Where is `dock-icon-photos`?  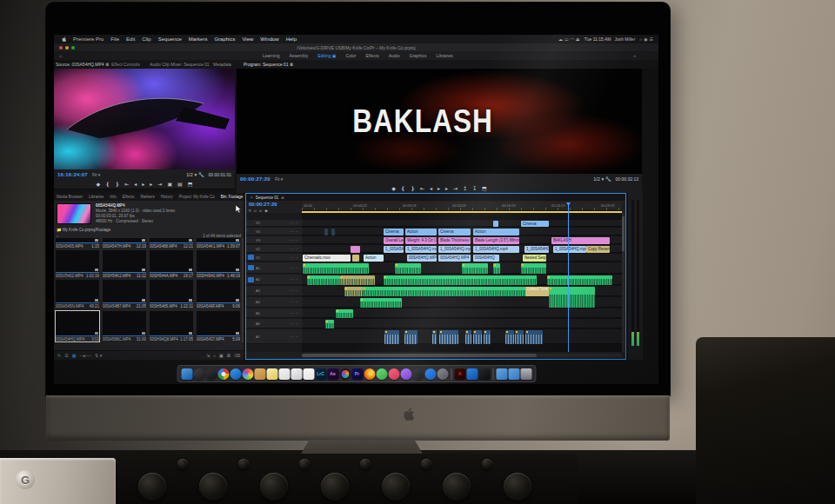
dock-icon-photos is located at coordinates (247, 374).